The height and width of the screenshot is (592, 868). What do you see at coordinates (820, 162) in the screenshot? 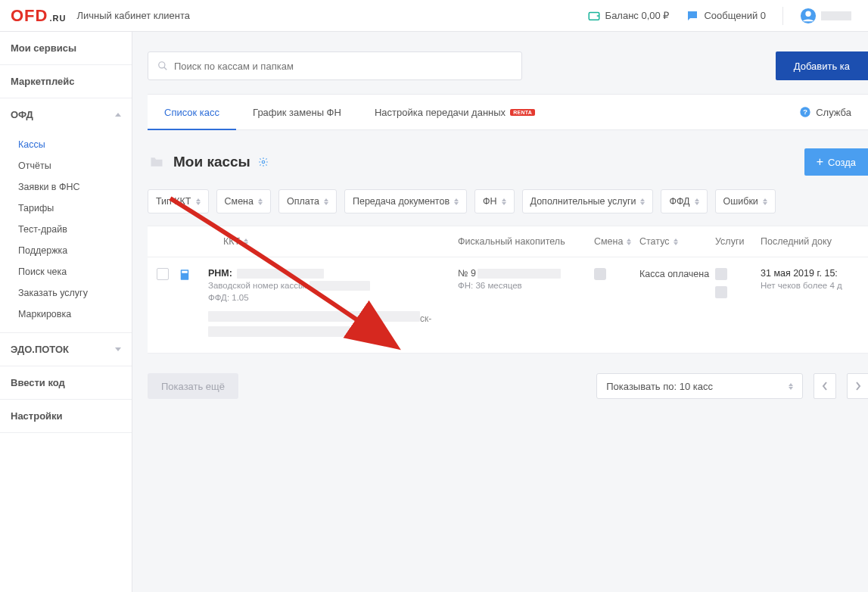
I see `plus-icon: +` at bounding box center [820, 162].